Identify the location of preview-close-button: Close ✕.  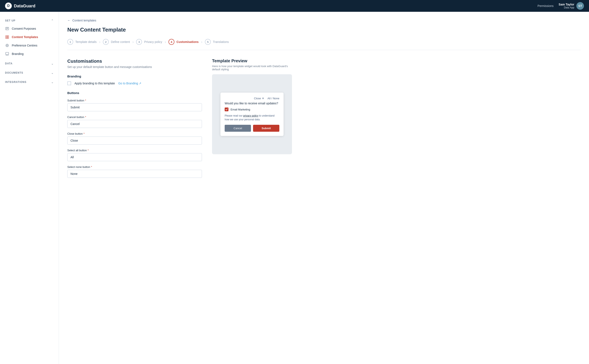
(259, 98).